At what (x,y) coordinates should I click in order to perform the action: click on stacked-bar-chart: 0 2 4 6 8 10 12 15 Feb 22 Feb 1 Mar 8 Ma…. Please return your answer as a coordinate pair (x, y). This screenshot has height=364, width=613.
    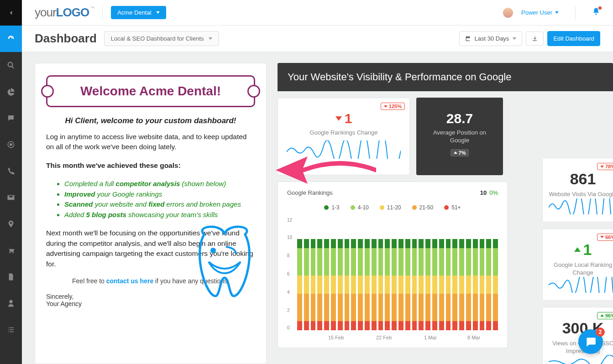
    Looking at the image, I should click on (393, 279).